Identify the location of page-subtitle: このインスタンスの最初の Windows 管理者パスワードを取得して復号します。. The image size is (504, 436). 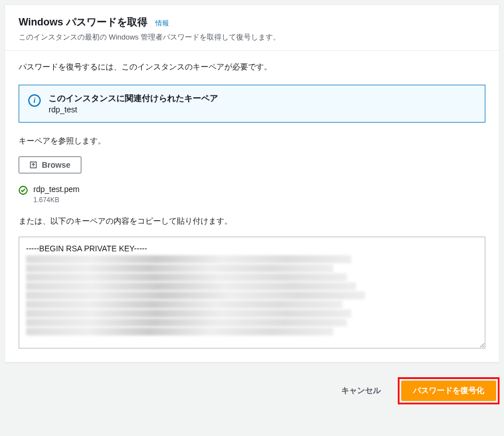
(252, 37).